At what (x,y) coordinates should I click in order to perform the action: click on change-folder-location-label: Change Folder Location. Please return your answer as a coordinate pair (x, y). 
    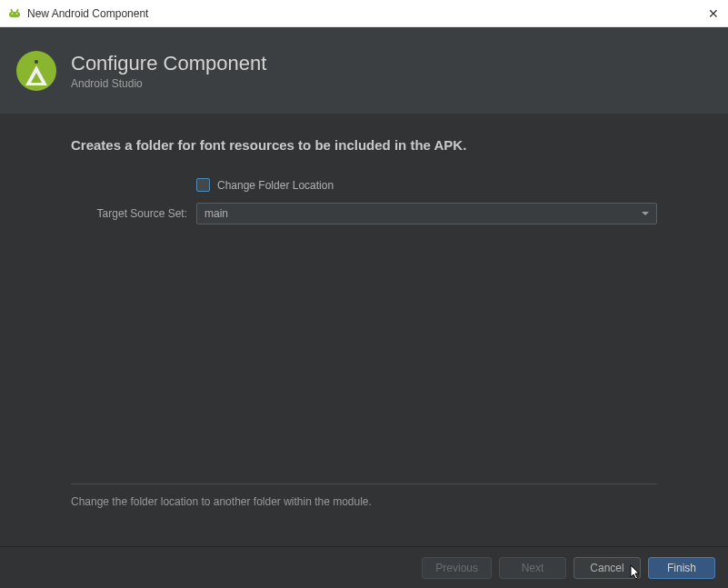
    Looking at the image, I should click on (275, 185).